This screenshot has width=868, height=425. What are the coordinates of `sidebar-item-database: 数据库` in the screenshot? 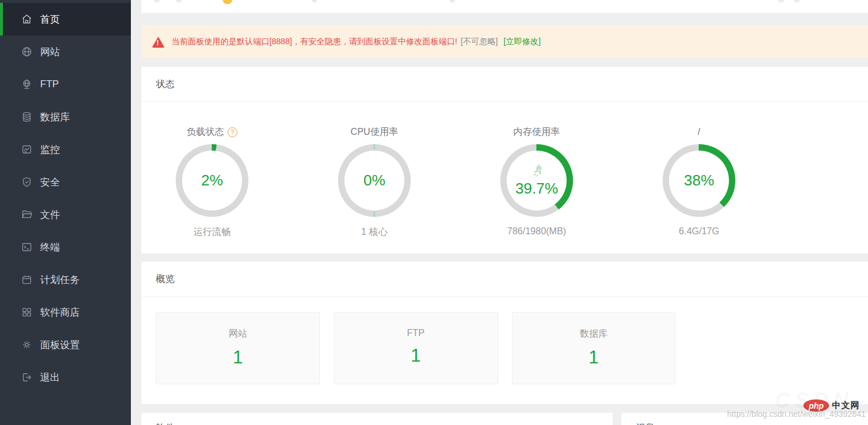 It's located at (65, 117).